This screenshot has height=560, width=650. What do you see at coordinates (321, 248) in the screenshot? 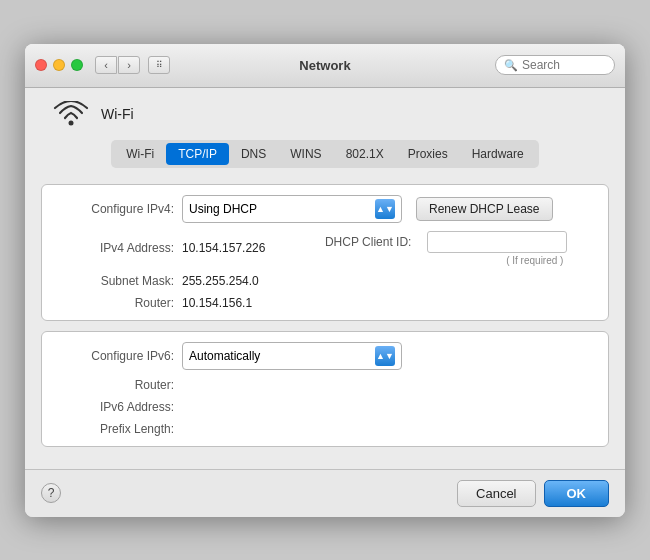
I see `ipv4-address-row: IPv4 Address: 10.154.157.226 DHCP Client…` at bounding box center [321, 248].